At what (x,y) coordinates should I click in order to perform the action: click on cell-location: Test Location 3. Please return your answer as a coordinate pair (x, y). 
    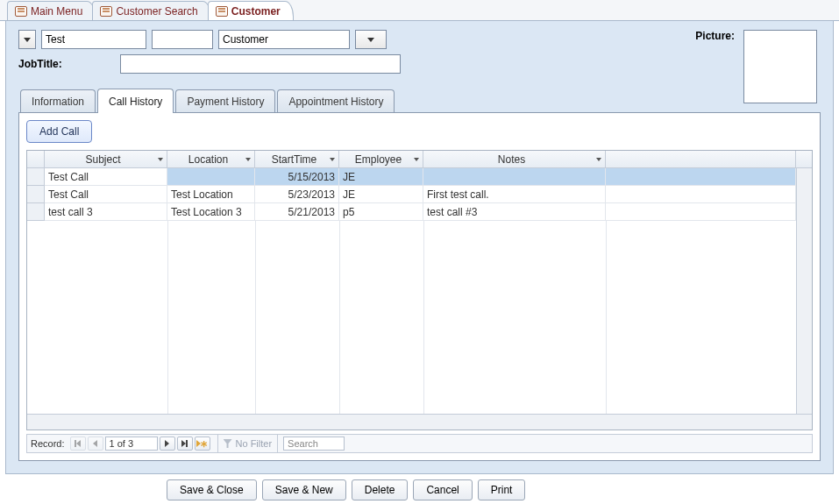
    Looking at the image, I should click on (211, 212).